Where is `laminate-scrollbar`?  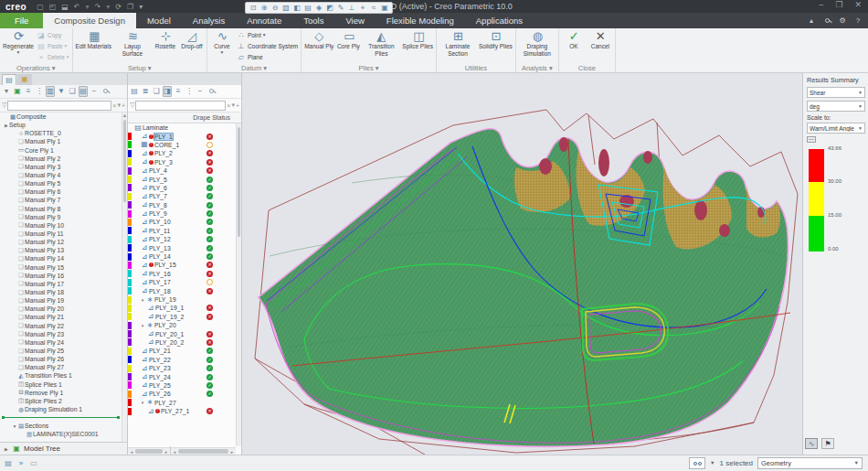 laminate-scrollbar is located at coordinates (238, 285).